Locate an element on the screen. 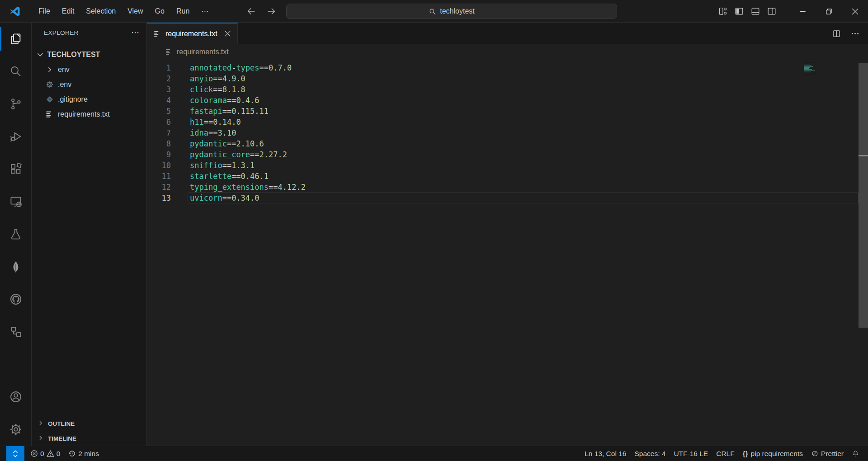 This screenshot has height=461, width=868. close-button is located at coordinates (855, 11).